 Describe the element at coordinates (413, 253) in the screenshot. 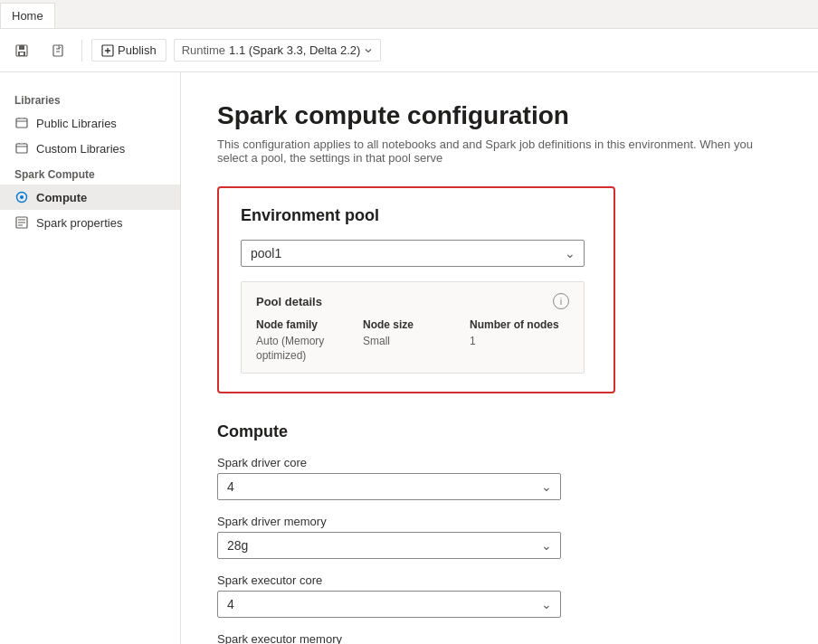

I see `pool-dropdown-wrapper: pool1 pool2 pool3` at that location.